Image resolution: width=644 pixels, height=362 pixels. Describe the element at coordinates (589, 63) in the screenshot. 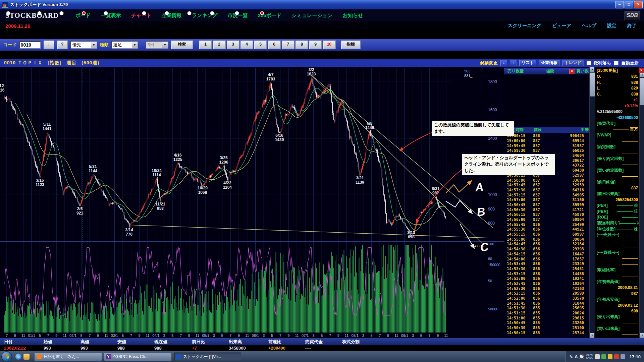

I see `ex-rights-checkbox` at that location.